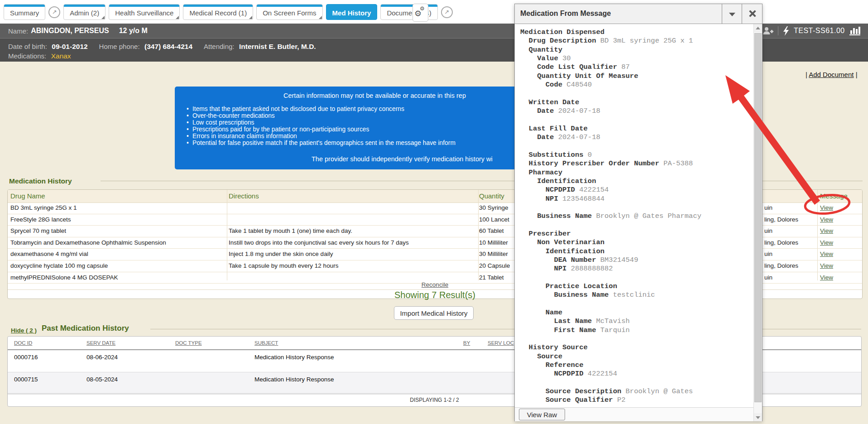 The height and width of the screenshot is (424, 868). I want to click on message-line: Reference, so click(611, 365).